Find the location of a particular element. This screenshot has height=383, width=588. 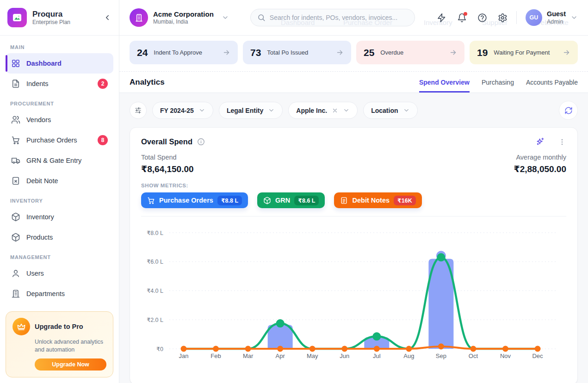

file-text-icon is located at coordinates (16, 84).